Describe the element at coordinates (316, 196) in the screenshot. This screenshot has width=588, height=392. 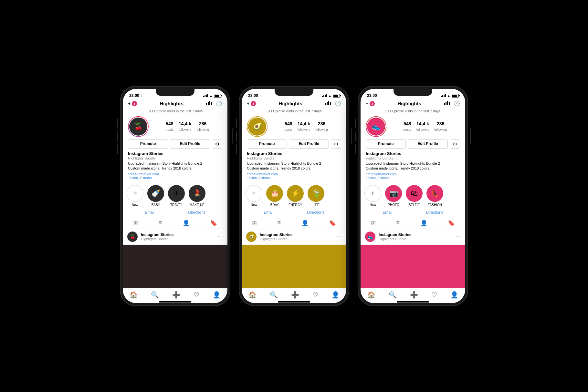
I see `highlight-life: 🍃LIFE` at that location.